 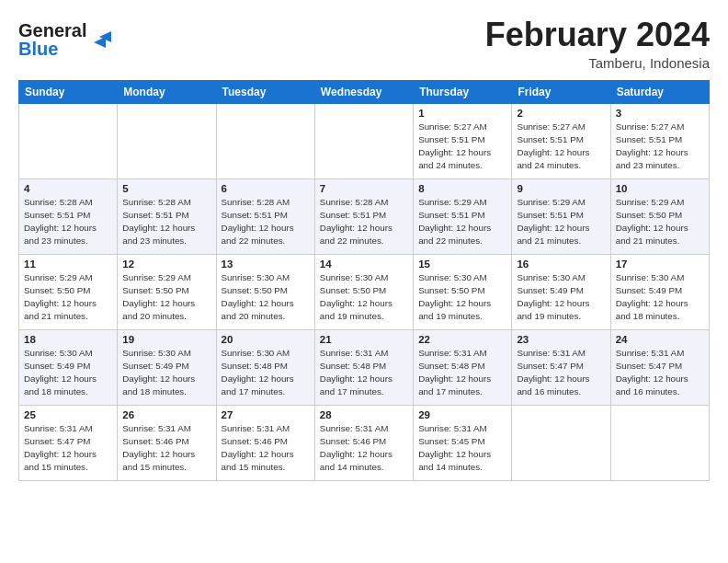 I want to click on day-of-week-friday: Friday, so click(x=561, y=92).